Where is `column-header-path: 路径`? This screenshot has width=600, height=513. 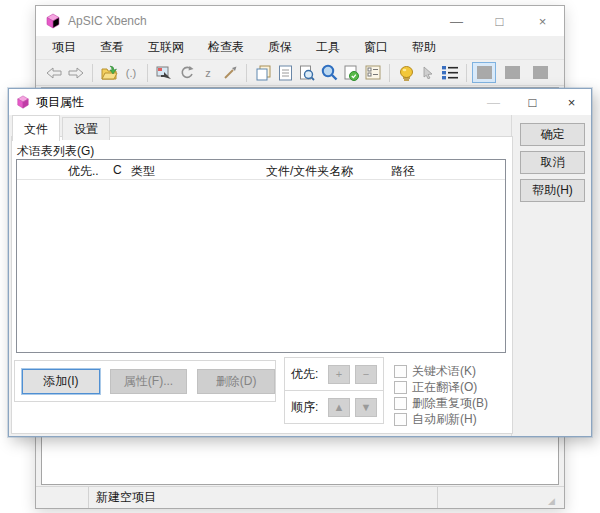
column-header-path: 路径 is located at coordinates (446, 170).